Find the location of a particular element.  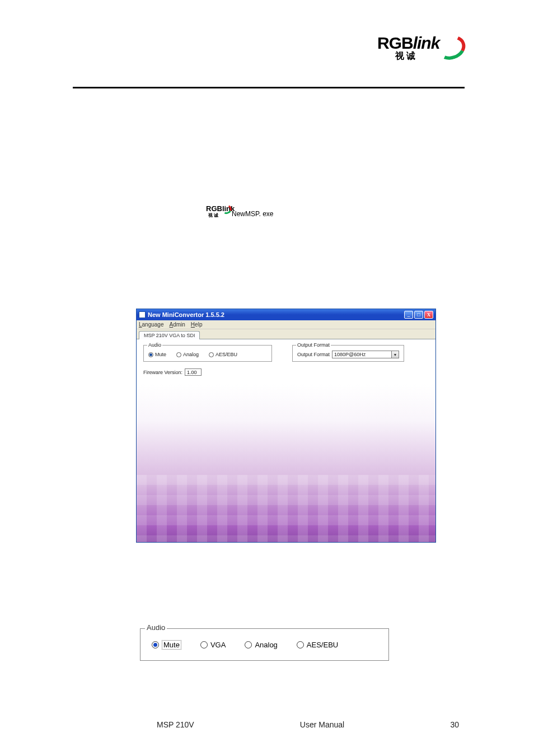

tab-strip: MSP 210V VGA to SDI is located at coordinates (286, 334).